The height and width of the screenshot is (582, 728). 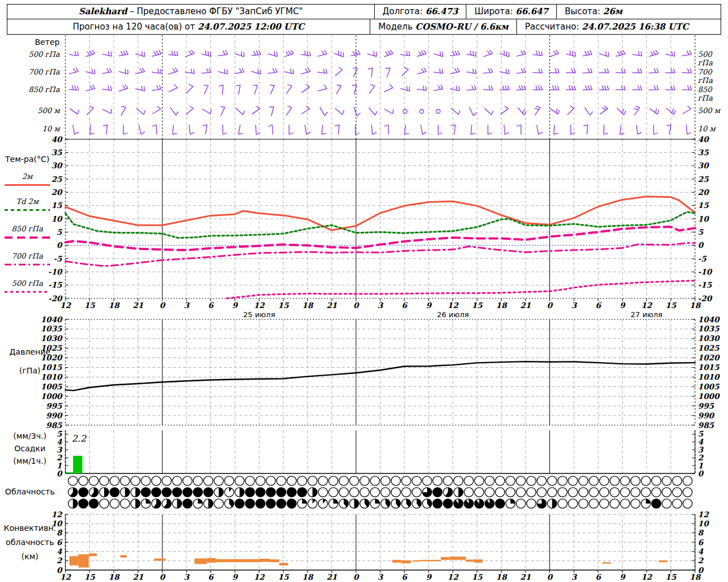 I want to click on svg-text: -5, so click(x=703, y=259).